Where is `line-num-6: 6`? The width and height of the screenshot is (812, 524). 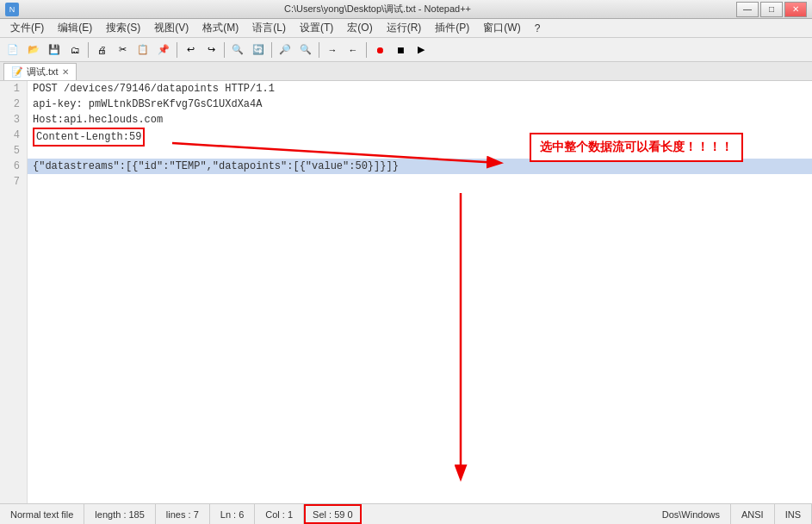
line-num-6: 6 is located at coordinates (12, 166).